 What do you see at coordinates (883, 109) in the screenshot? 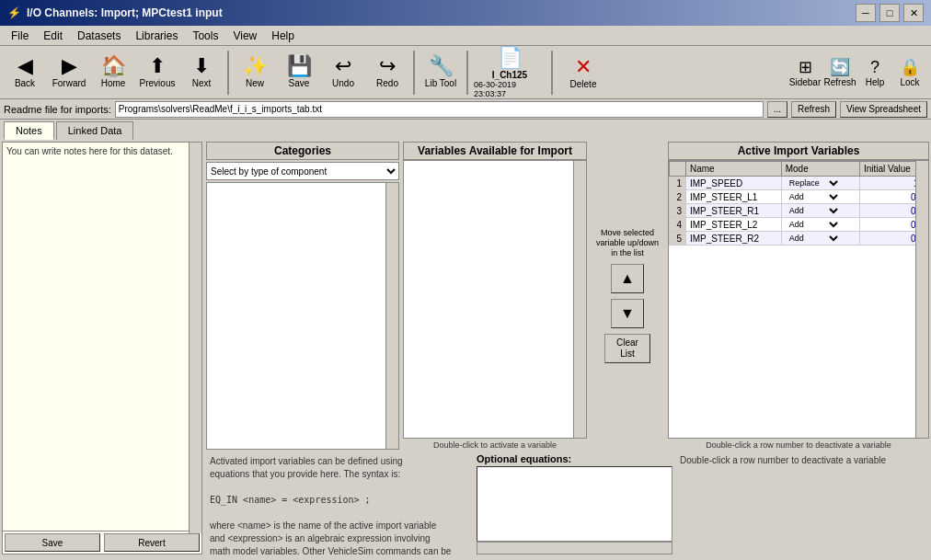
I see `view-spreadsheet-button: View Spreadsheet` at bounding box center [883, 109].